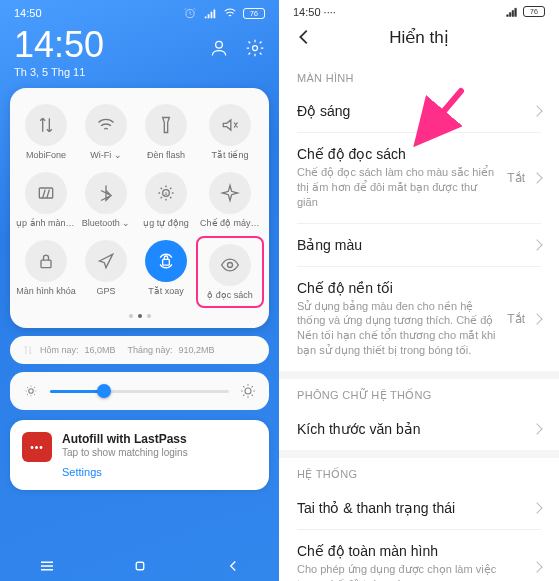 The image size is (559, 581). I want to click on rotation-lock-icon, so click(166, 261).